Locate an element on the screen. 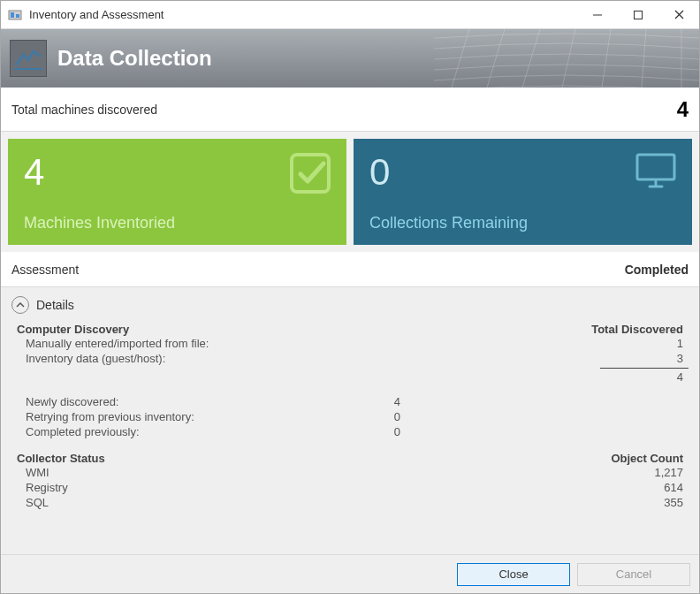 This screenshot has width=700, height=594. row-label: Newly discovered: is located at coordinates (196, 401).